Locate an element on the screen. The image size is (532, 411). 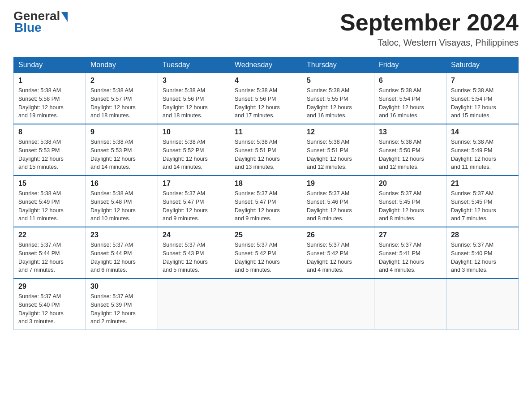
day-number: 23 is located at coordinates (122, 235).